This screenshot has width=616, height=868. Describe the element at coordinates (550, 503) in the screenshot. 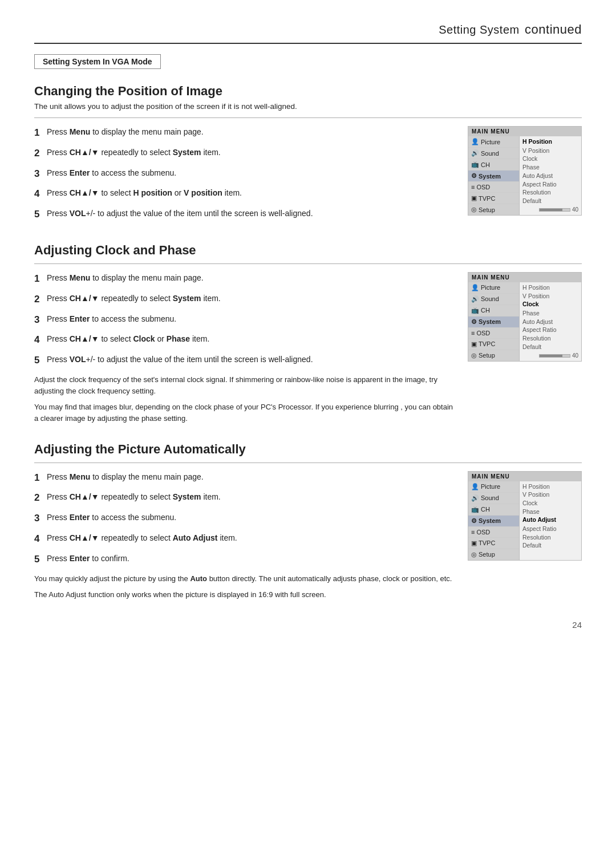

I see `submenu-item-clock-3: Clock` at that location.